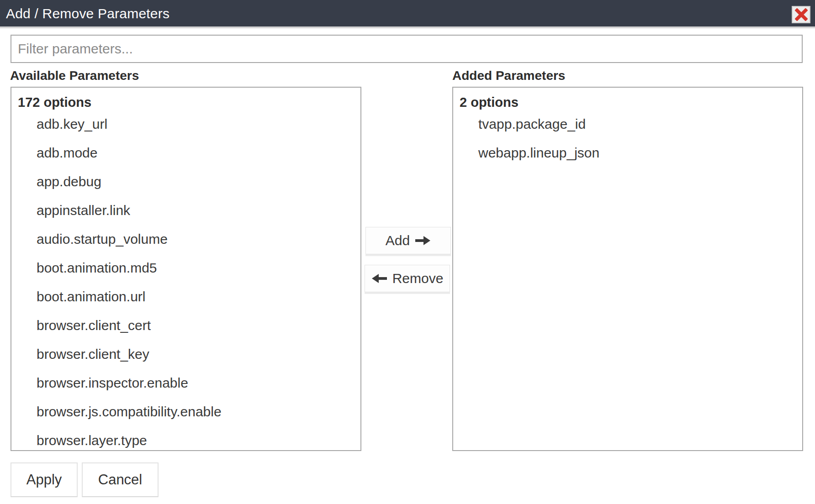 The height and width of the screenshot is (504, 815). Describe the element at coordinates (198, 239) in the screenshot. I see `list-item: audio.startup_volume` at that location.